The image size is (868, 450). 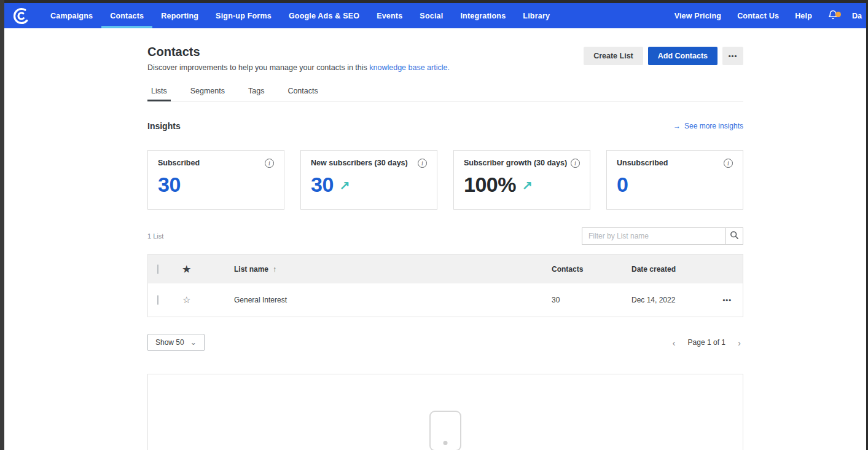 What do you see at coordinates (71, 16) in the screenshot?
I see `nav-item-campaigns: Campaigns` at bounding box center [71, 16].